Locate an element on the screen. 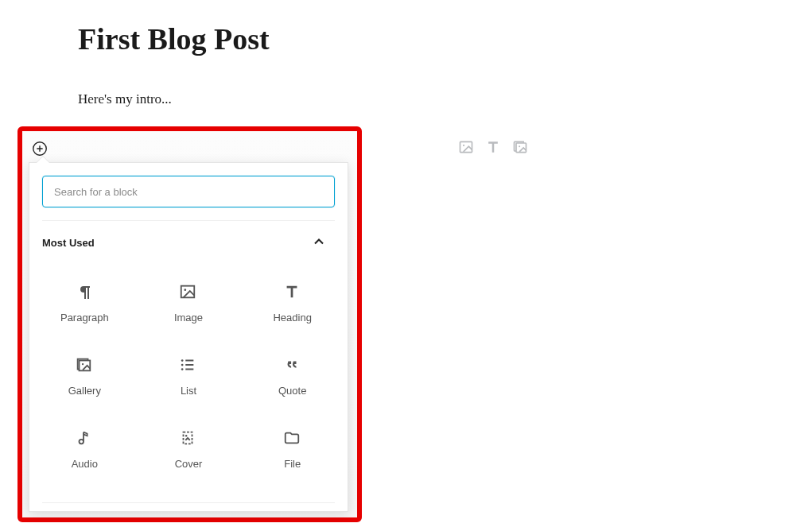 The width and height of the screenshot is (812, 527). cover-icon is located at coordinates (188, 439).